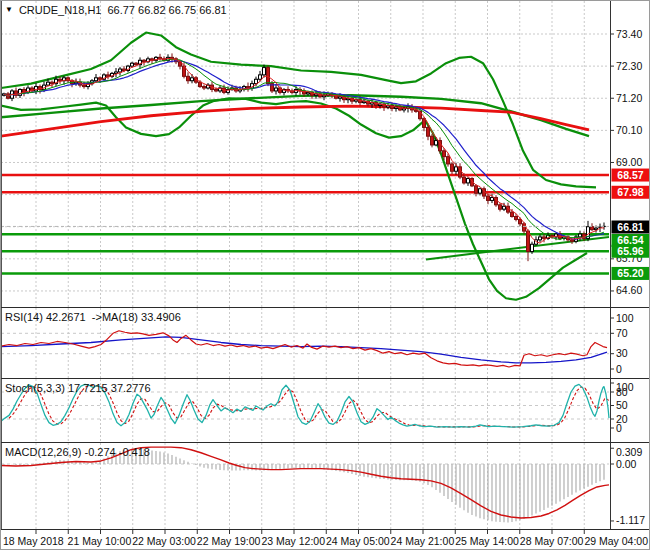  Describe the element at coordinates (423, 541) in the screenshot. I see `time-axis-label: 24 May 21:00` at that location.